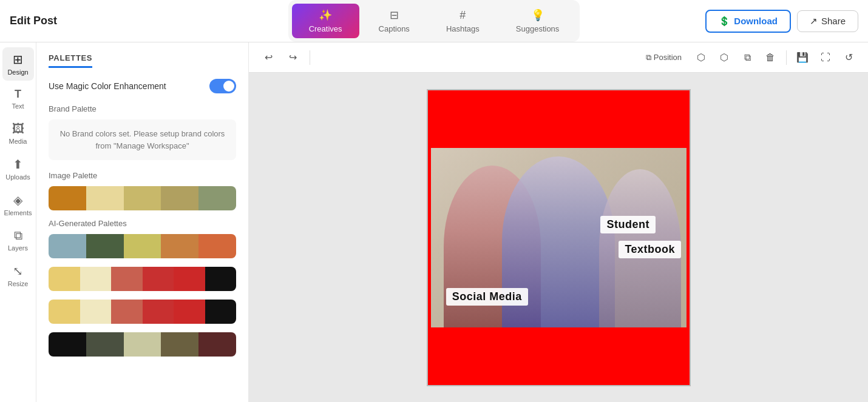  What do you see at coordinates (142, 139) in the screenshot?
I see `brand-palette-empty: No Brand colors set. Please setup brand …` at bounding box center [142, 139].